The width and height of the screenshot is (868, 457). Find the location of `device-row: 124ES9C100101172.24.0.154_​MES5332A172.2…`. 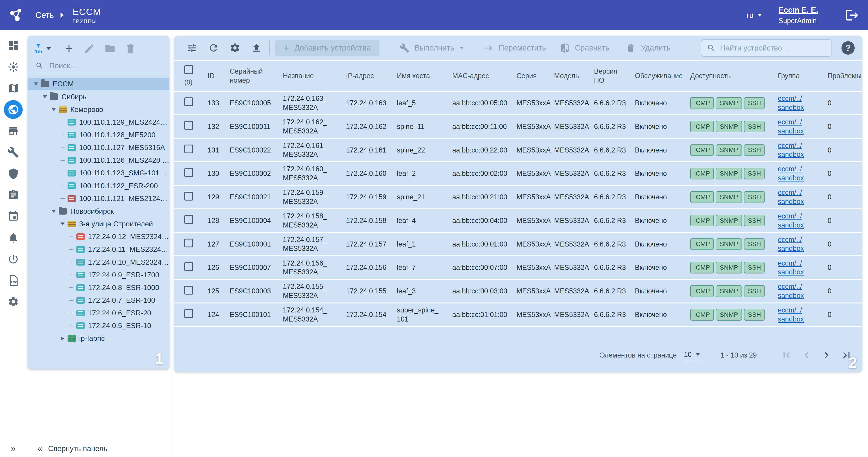

device-row: 124ES9C100101172.24.0.154_​MES5332A172.2… is located at coordinates (518, 315).